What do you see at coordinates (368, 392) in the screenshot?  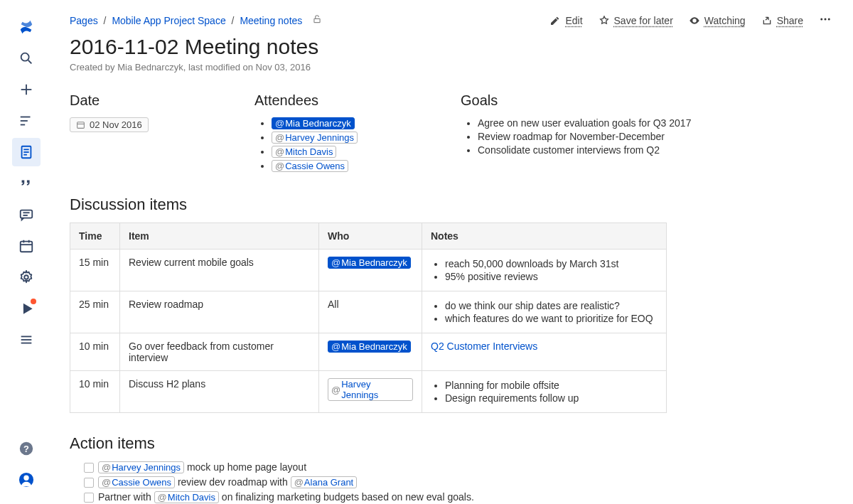 I see `table-row: 10 minDiscuss H2 plans@Harvey JenningsPl…` at bounding box center [368, 392].